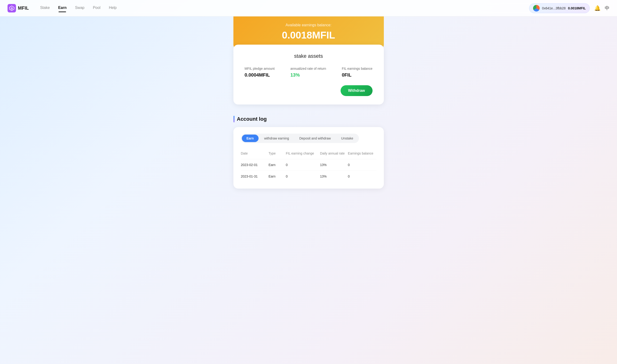  What do you see at coordinates (255, 165) in the screenshot?
I see `cell-date: 2023-02-01` at bounding box center [255, 165].